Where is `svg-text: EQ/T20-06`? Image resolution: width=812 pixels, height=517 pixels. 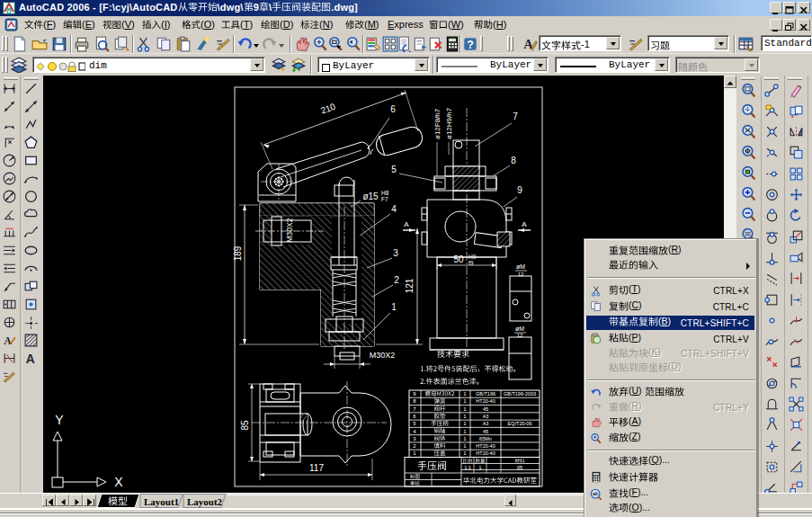
svg-text: EQ/T20-06 is located at coordinates (520, 423).